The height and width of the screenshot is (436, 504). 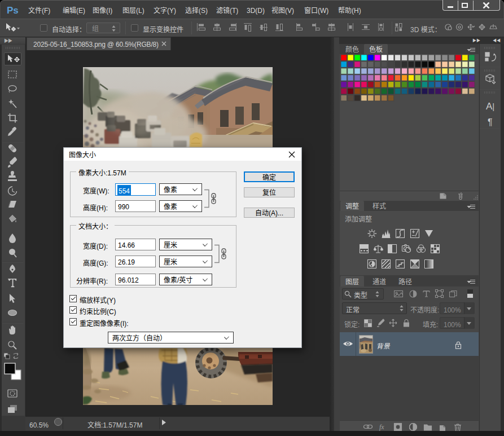 I want to click on svg-text: fx, so click(x=382, y=427).